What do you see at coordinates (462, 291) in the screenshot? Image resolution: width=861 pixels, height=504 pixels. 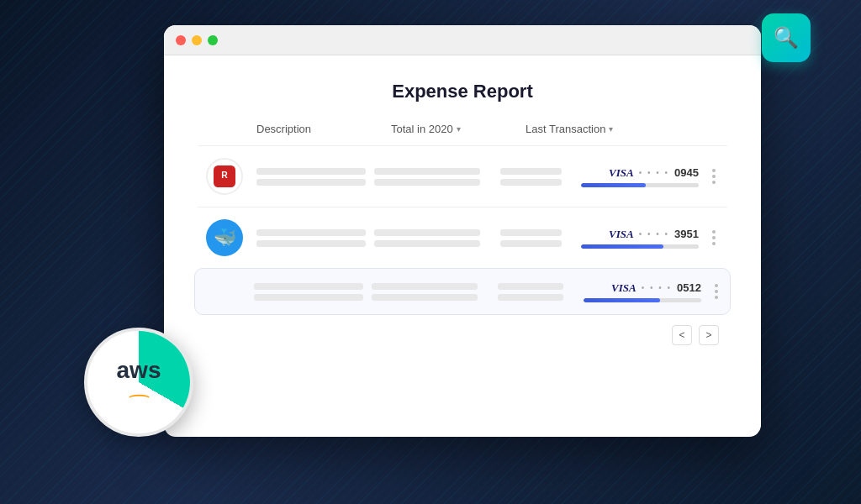 I see `table-row-selected: VISA • • • • 0512` at bounding box center [462, 291].